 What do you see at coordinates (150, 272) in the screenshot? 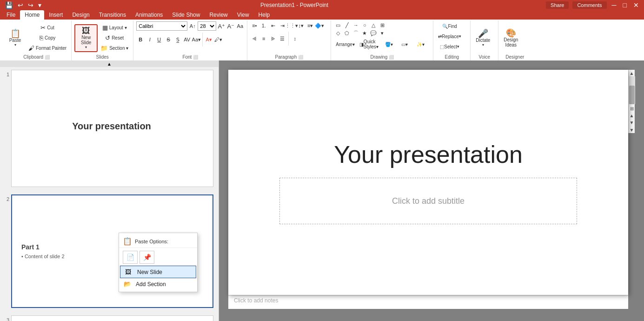
I see `new-slide-context-label: New Slide` at bounding box center [150, 272].